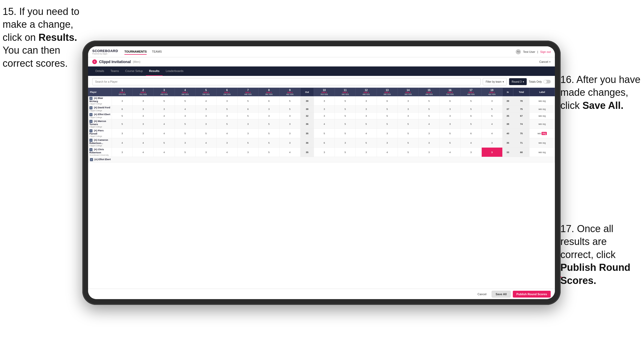 This screenshot has height=347, width=644. I want to click on sub-nav-leaderboards: Leaderboards, so click(175, 71).